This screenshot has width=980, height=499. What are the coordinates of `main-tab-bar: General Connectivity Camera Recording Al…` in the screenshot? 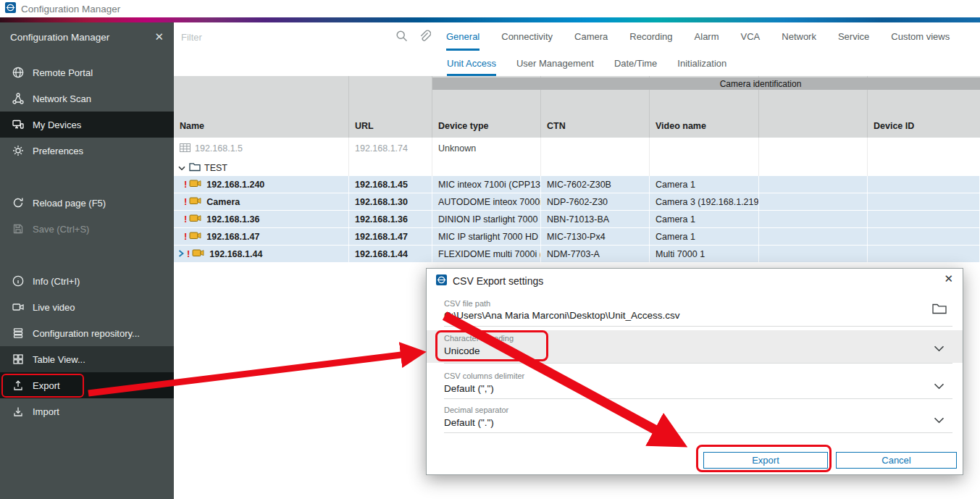 It's located at (698, 36).